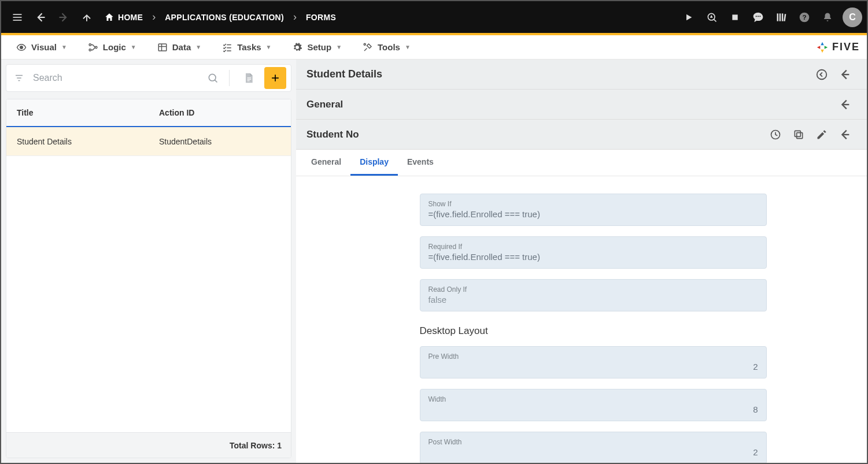  I want to click on col-header-action-id: Action ID, so click(220, 113).